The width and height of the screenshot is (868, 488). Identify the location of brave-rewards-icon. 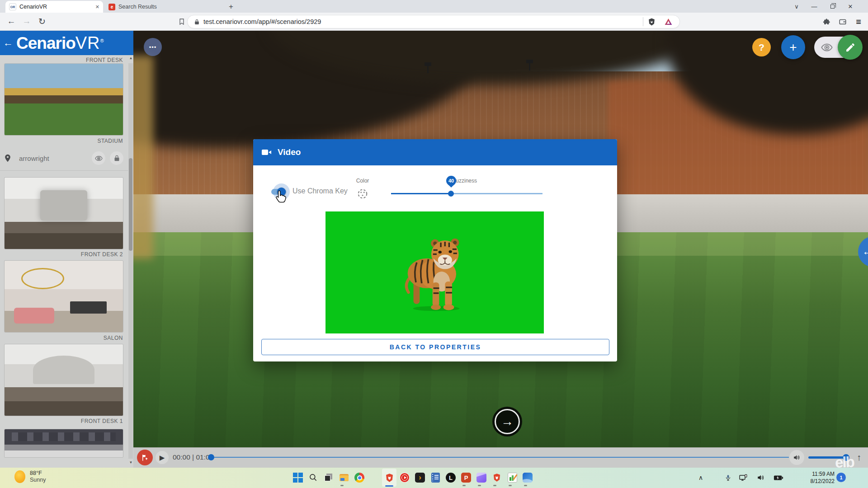
(668, 22).